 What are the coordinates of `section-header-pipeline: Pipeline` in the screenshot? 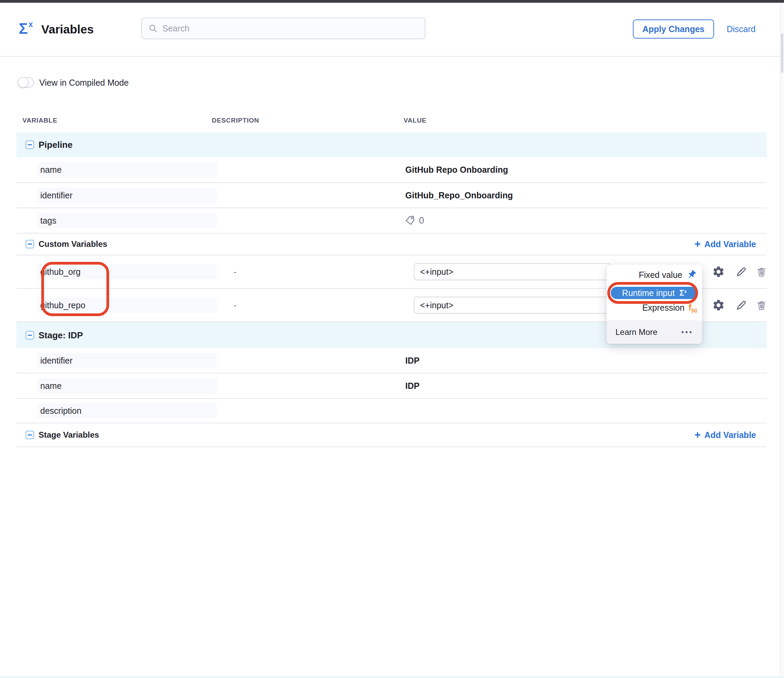 It's located at (391, 145).